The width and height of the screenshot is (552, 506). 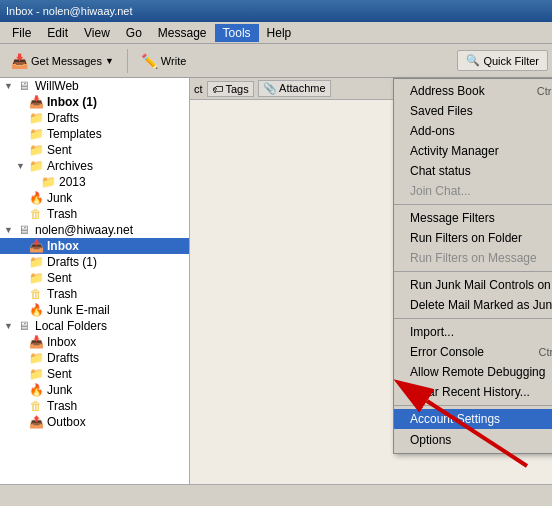 I want to click on write-label: Write, so click(x=174, y=61).